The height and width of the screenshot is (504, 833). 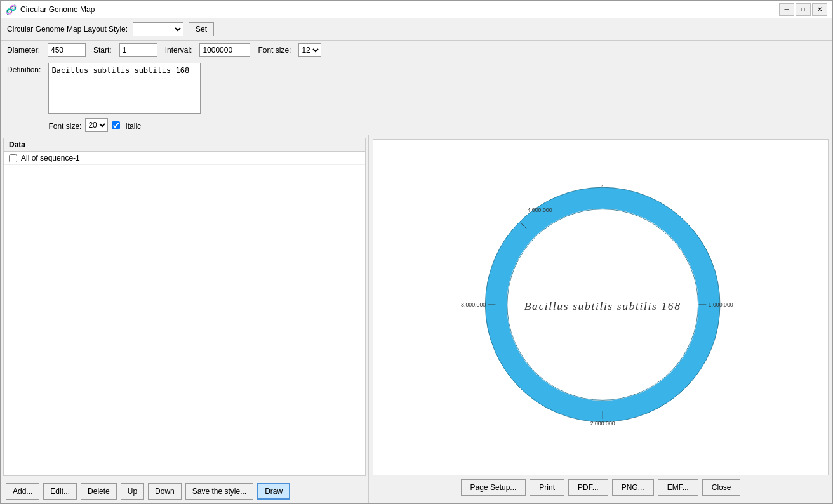 What do you see at coordinates (138, 50) in the screenshot?
I see `start-input` at bounding box center [138, 50].